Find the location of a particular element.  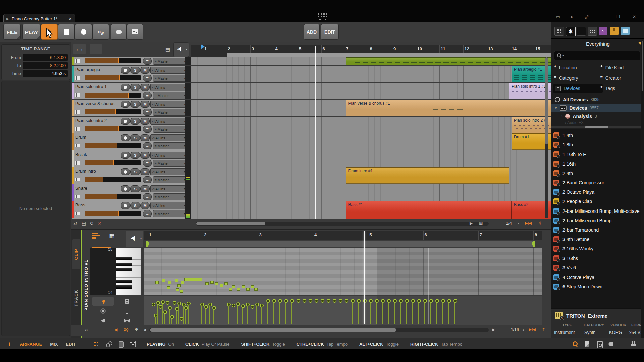

arranger-lane: Pian solo intro 1 #1 is located at coordinates (371, 91).